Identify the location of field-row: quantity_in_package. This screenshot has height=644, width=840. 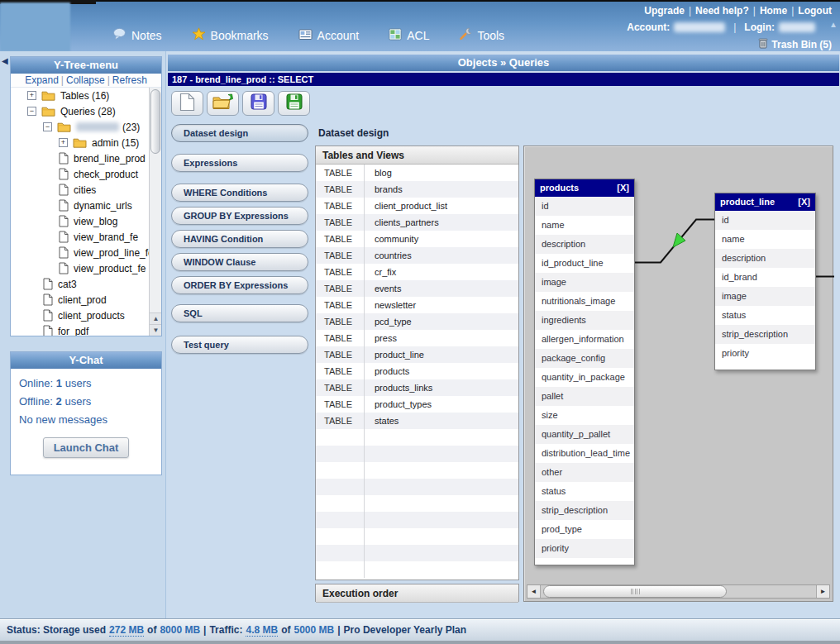
(585, 377).